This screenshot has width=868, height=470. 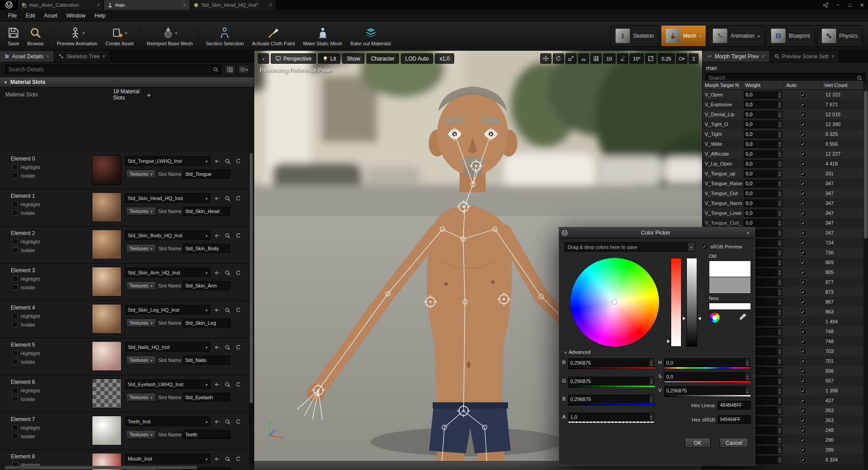 I want to click on material-instance-select: Std_Skin_Head_HQ_Inst, so click(x=168, y=198).